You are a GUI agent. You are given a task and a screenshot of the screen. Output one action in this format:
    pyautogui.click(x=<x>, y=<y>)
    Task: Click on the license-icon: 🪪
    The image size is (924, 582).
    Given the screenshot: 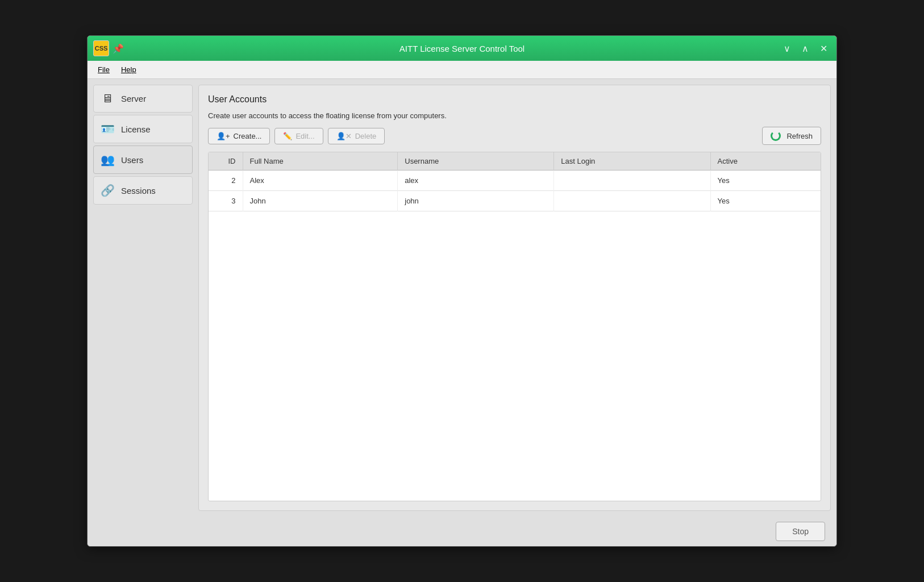 What is the action you would take?
    pyautogui.click(x=107, y=129)
    